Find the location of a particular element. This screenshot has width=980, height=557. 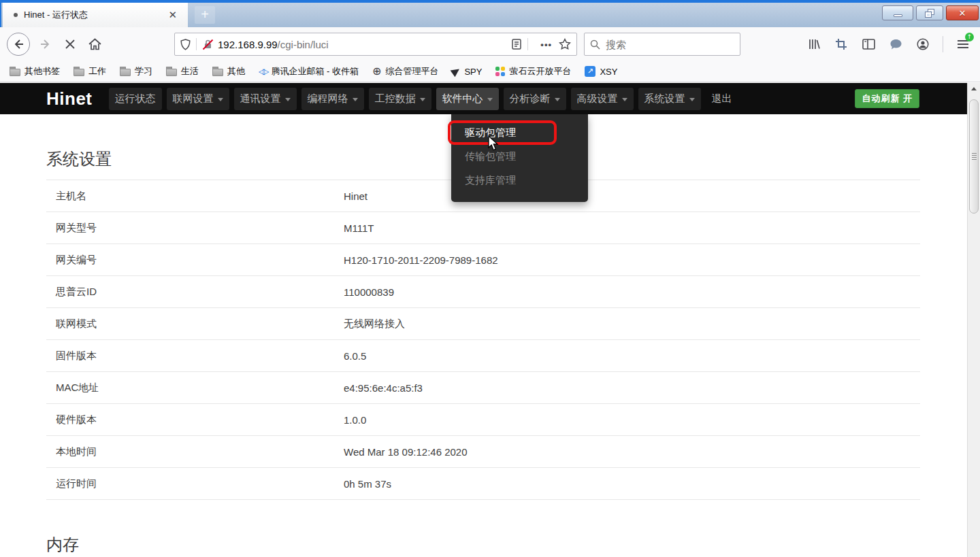

screenshot-crop-icon is located at coordinates (841, 44).